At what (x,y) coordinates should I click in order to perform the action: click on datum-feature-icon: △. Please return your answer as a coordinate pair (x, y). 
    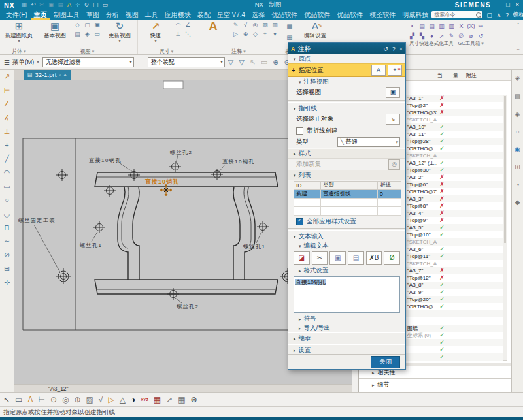
    Looking at the image, I should click on (123, 400).